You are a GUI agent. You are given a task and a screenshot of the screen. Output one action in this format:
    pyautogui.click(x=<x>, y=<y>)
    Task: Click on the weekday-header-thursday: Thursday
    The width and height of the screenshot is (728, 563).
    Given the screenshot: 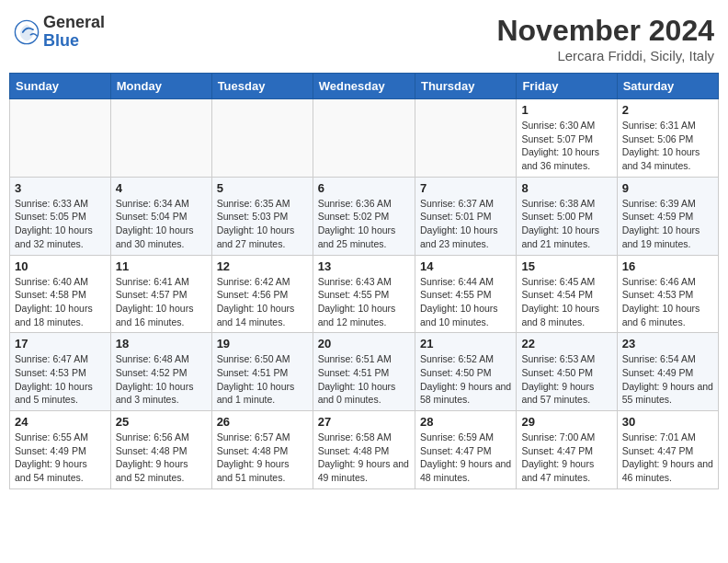 What is the action you would take?
    pyautogui.click(x=465, y=86)
    